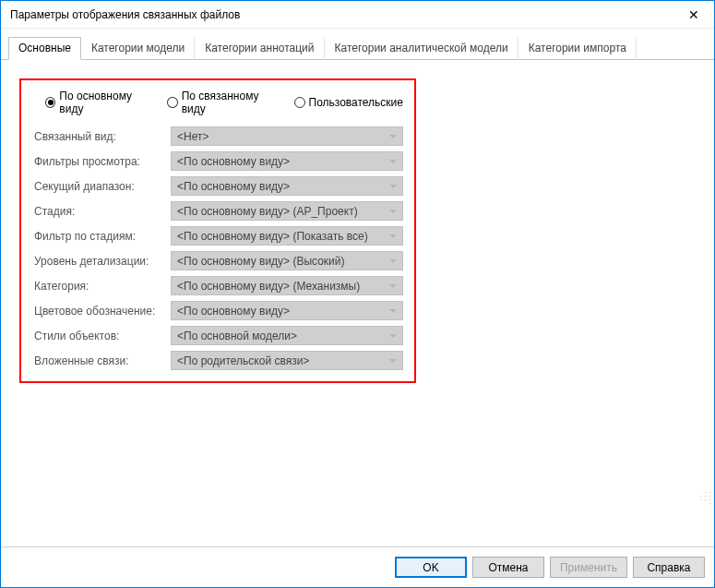 Image resolution: width=715 pixels, height=588 pixels. Describe the element at coordinates (218, 336) in the screenshot. I see `form-row-8: Стили объектов:<По основной модели>` at that location.